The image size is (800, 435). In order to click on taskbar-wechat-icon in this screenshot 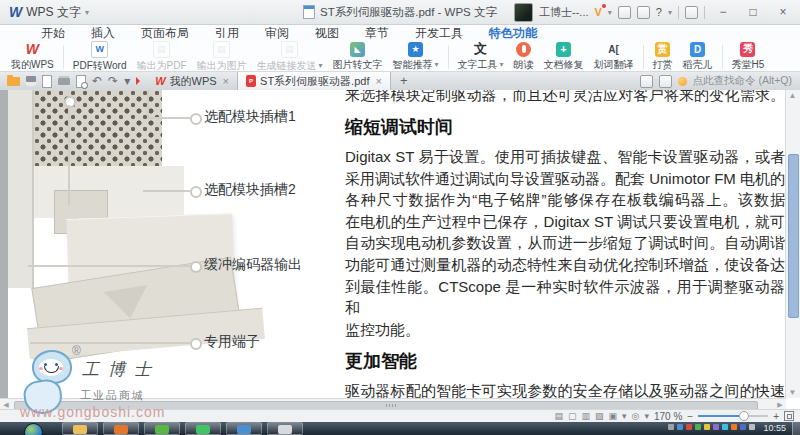, I will do `click(203, 430)`.